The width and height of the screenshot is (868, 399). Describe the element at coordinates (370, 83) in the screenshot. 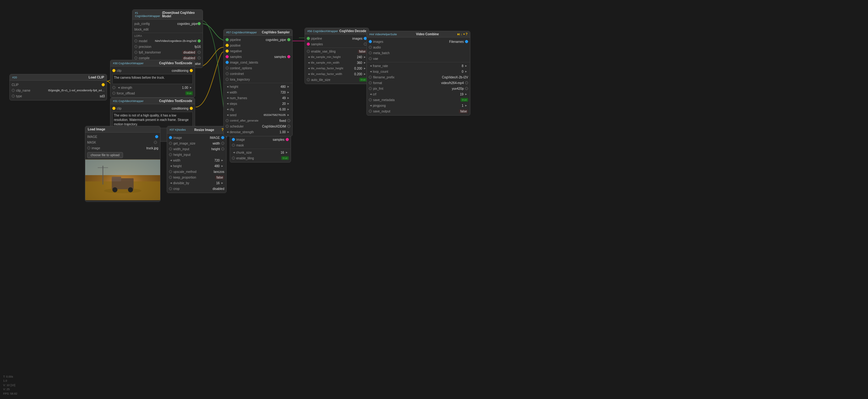

I see `socket-vc-format` at that location.